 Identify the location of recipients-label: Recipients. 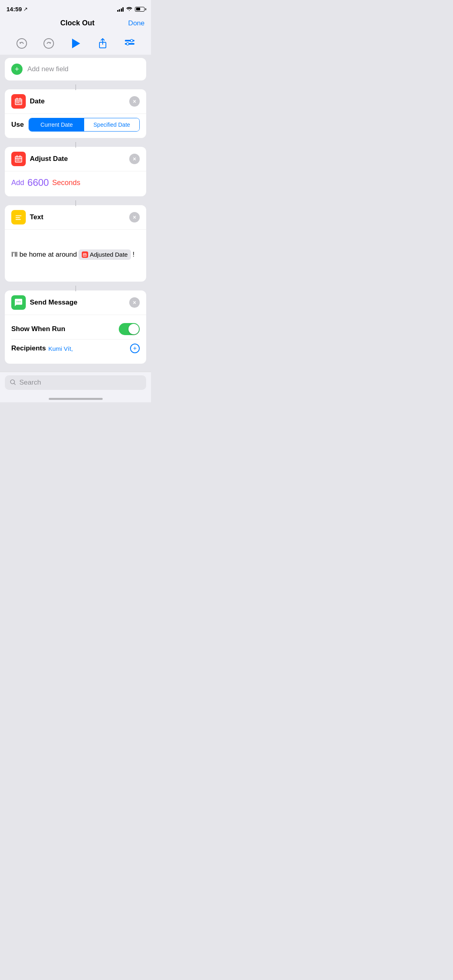
(29, 348).